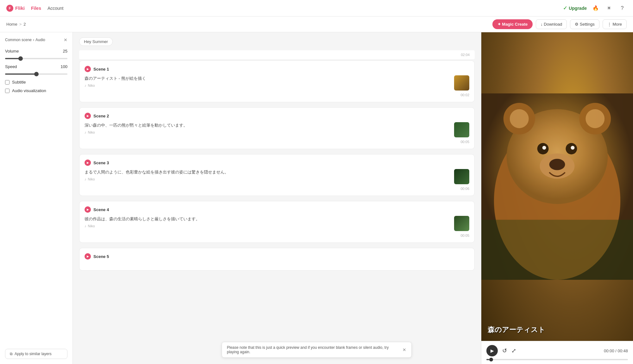 The height and width of the screenshot is (364, 633). Describe the element at coordinates (560, 24) in the screenshot. I see `toolbar-right-actions: ✦ Magic Create ↓ Download ⚙ Settings ⋮ M…` at that location.